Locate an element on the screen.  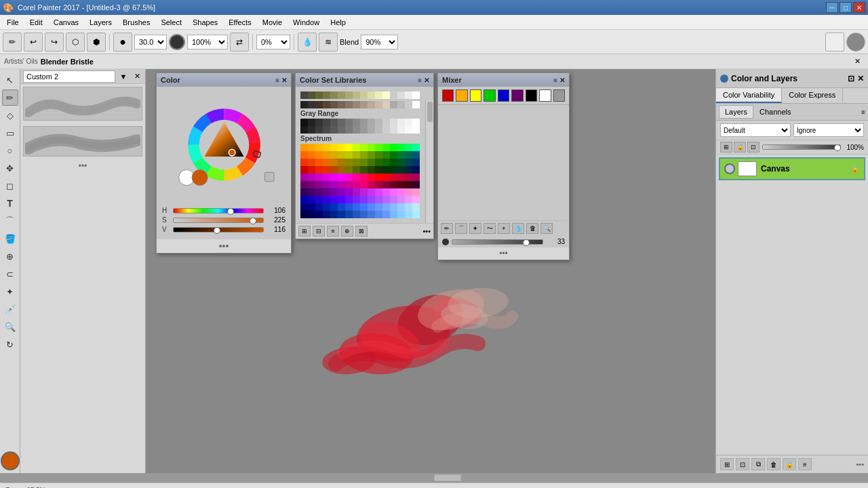
panel-dock-icon: ⊡ is located at coordinates (851, 79).